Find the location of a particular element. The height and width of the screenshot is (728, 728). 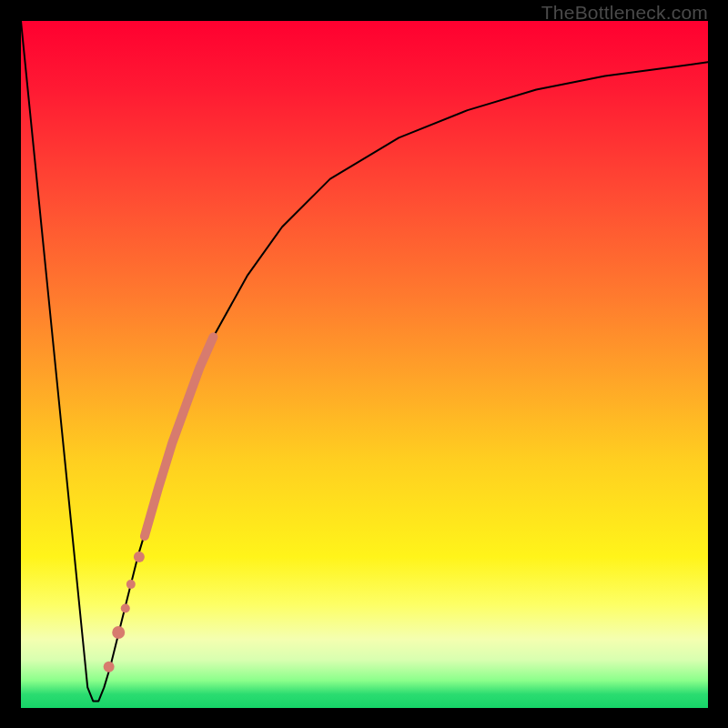

attribution-text: TheBottleneck.com is located at coordinates (624, 13).